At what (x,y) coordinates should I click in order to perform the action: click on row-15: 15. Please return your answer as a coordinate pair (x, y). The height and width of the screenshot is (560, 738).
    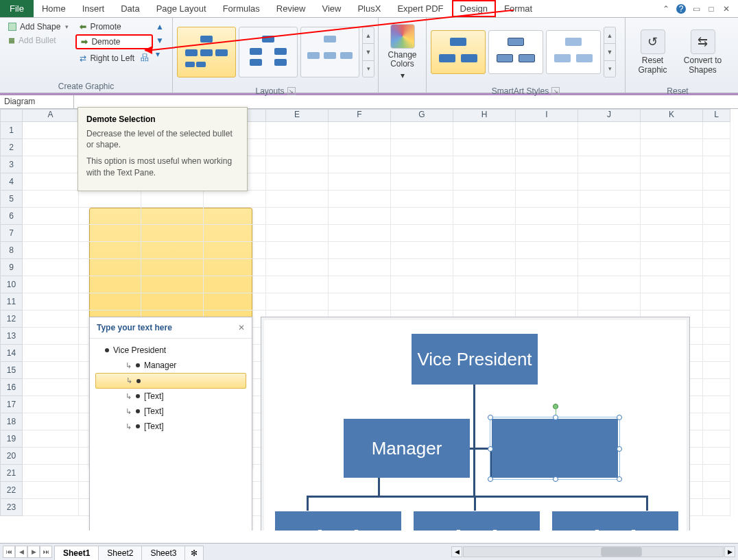
    Looking at the image, I should click on (11, 370).